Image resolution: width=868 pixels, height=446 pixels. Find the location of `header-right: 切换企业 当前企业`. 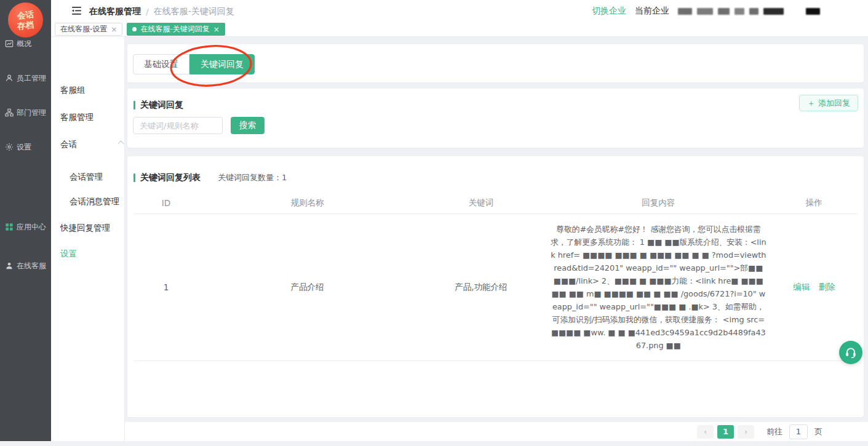

header-right: 切换企业 当前企业 is located at coordinates (725, 11).